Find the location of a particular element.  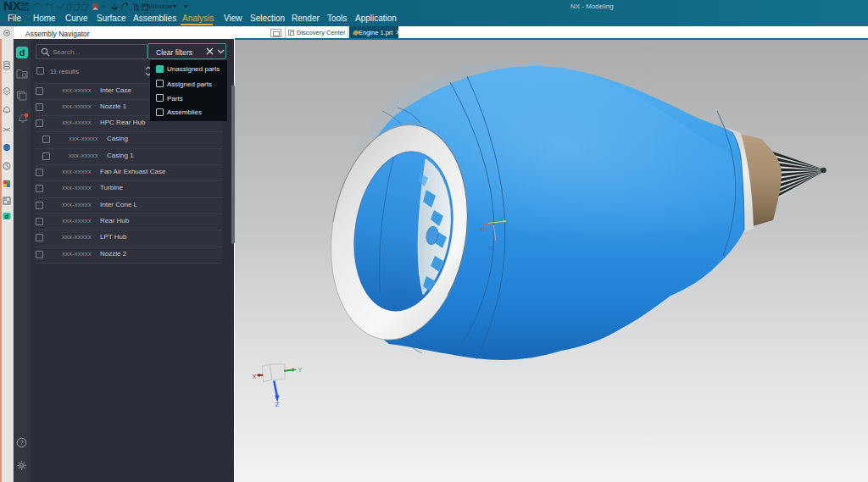

svg-text: YC is located at coordinates (505, 219).